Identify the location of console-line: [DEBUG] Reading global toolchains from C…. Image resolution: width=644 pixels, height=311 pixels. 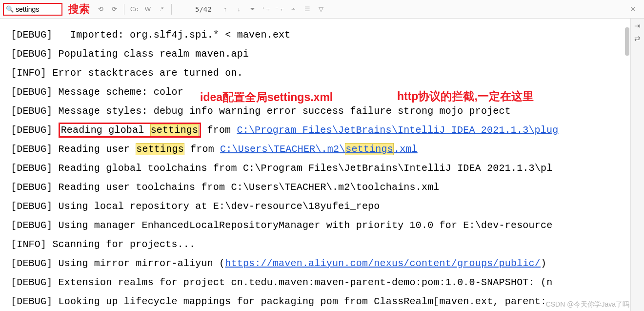
(325, 168).